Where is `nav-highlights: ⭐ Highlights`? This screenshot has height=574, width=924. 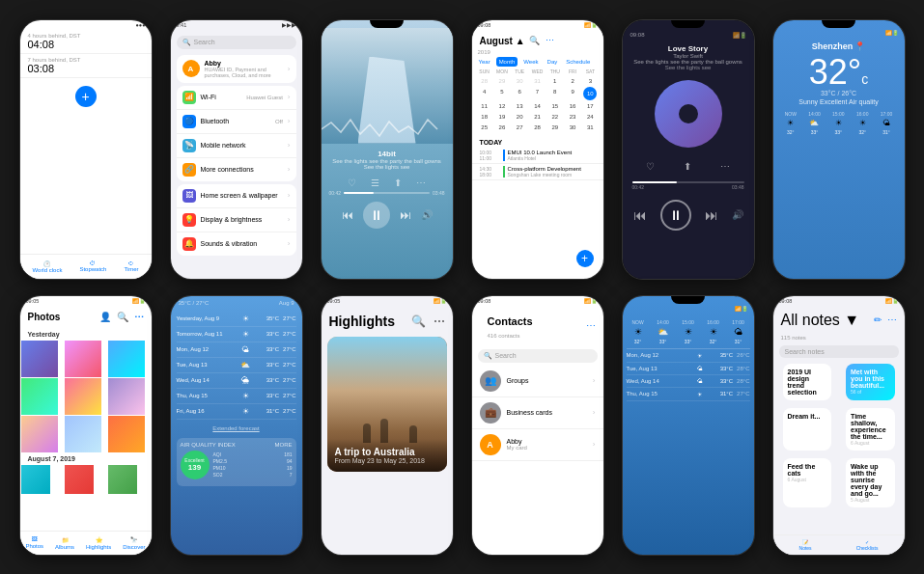 nav-highlights: ⭐ Highlights is located at coordinates (98, 543).